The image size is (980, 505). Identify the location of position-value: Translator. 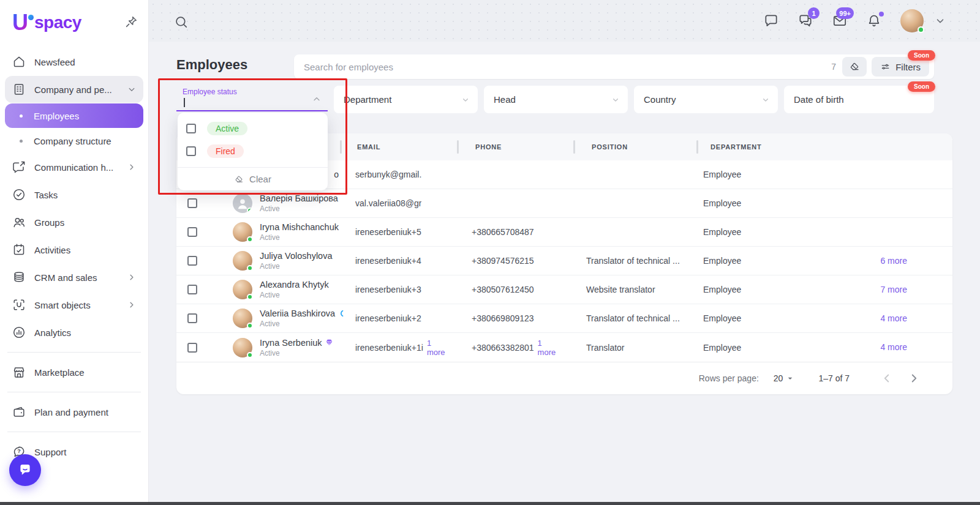
(605, 348).